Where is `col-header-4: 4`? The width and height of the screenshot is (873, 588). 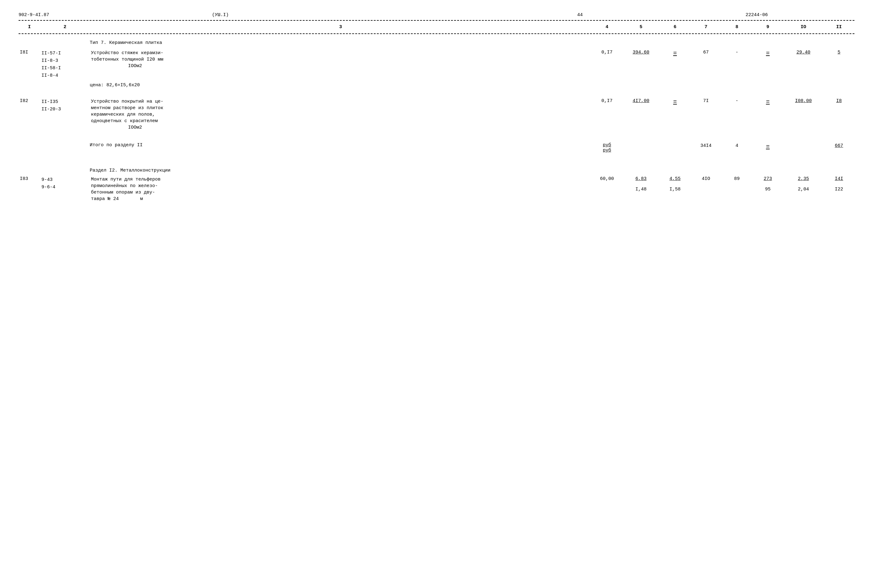 col-header-4: 4 is located at coordinates (607, 27).